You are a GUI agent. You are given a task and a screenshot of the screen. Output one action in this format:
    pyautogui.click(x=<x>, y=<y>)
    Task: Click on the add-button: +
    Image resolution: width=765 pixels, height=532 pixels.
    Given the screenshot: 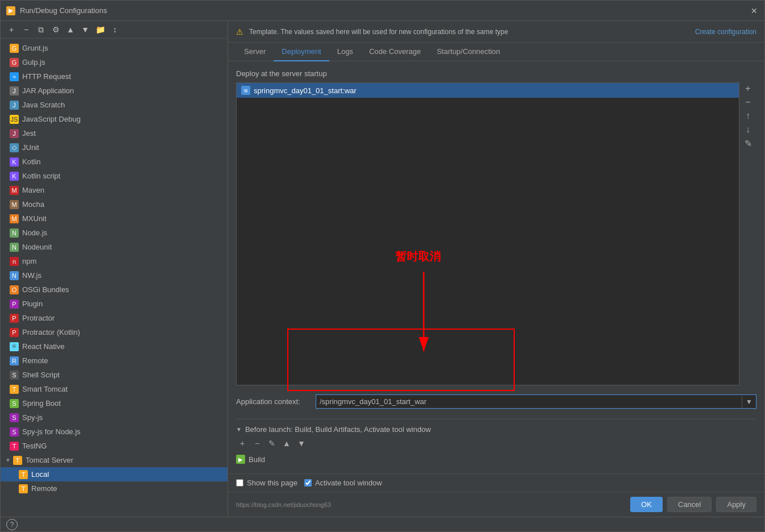 What is the action you would take?
    pyautogui.click(x=11, y=30)
    